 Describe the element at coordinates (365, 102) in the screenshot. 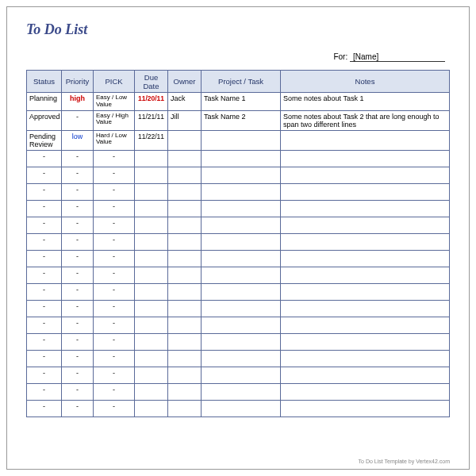

I see `cell-notes: Some notes about Task 1` at that location.